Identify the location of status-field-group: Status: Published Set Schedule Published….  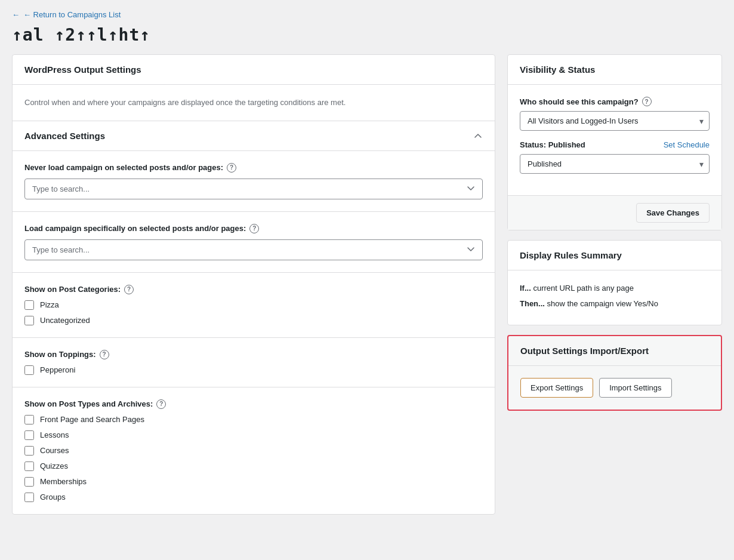
(615, 157).